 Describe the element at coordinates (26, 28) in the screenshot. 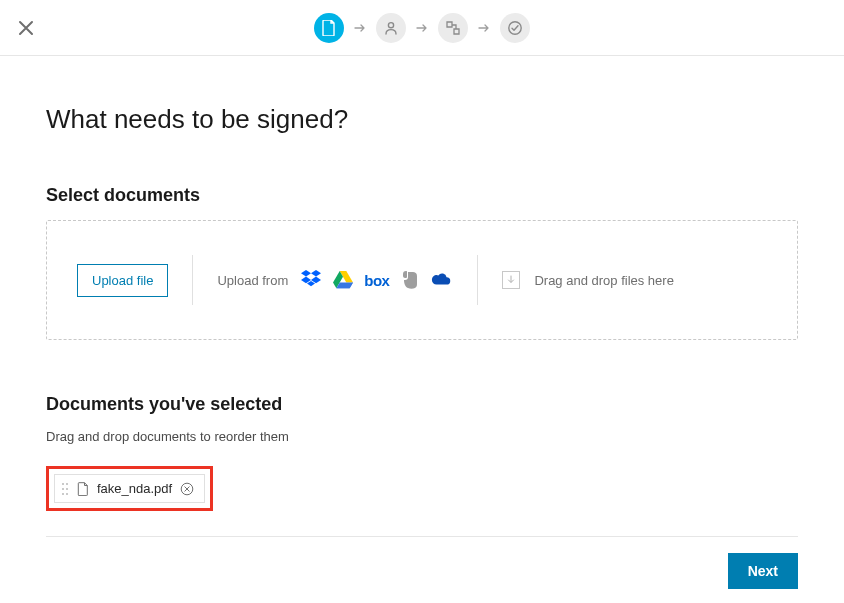

I see `close-icon` at that location.